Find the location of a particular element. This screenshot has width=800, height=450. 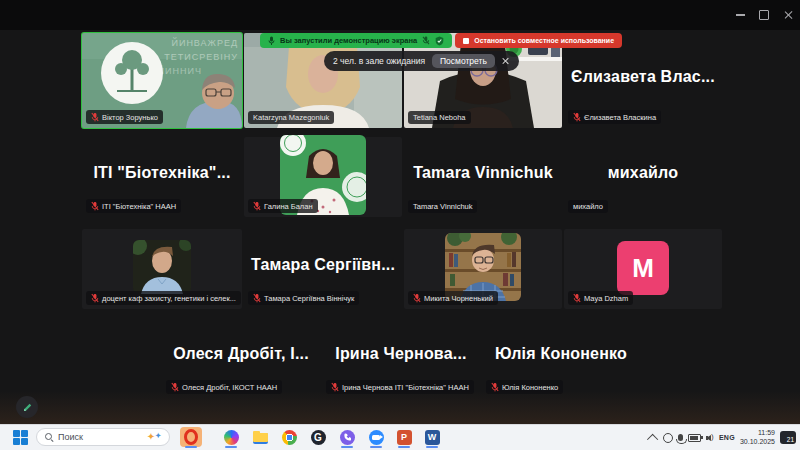

participant-label-text: Tetiana Neboha is located at coordinates (440, 118).